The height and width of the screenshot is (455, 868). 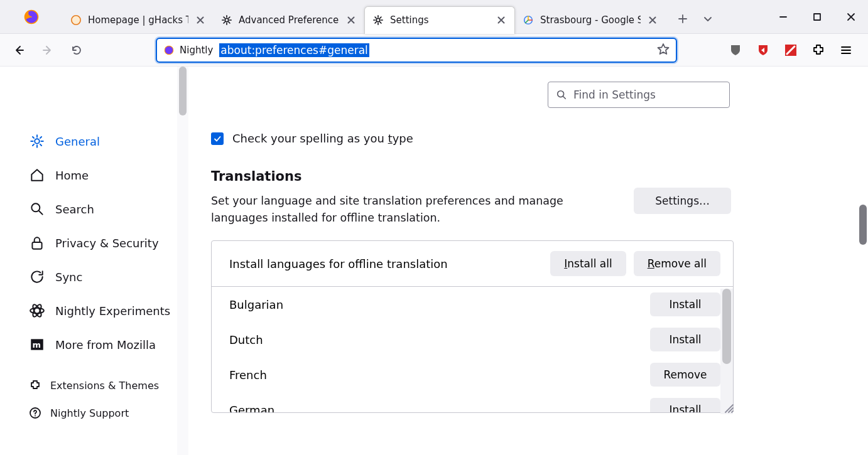 What do you see at coordinates (472, 375) in the screenshot?
I see `language-row: FrenchRemove` at bounding box center [472, 375].